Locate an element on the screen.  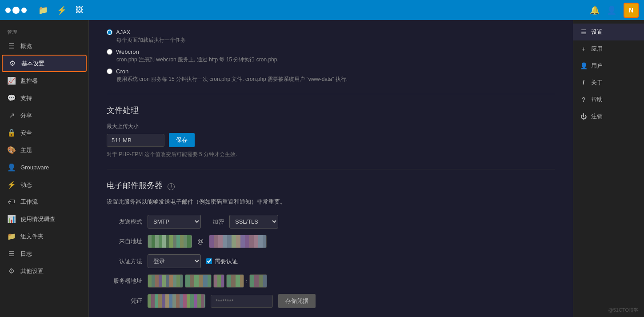
cron-ajax-radio is located at coordinates (109, 32).